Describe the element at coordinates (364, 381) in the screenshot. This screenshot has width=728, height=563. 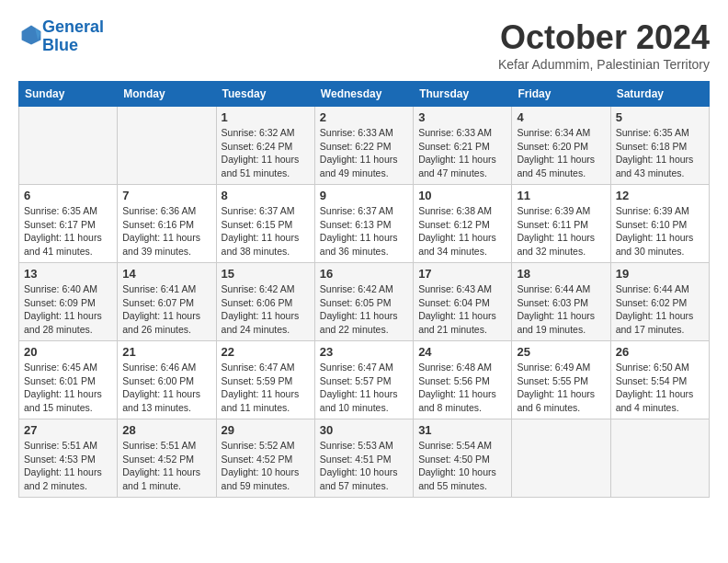
I see `calendar-cell: 23Sunrise: 6:47 AM Sunset: 5:57 PM Dayli…` at that location.